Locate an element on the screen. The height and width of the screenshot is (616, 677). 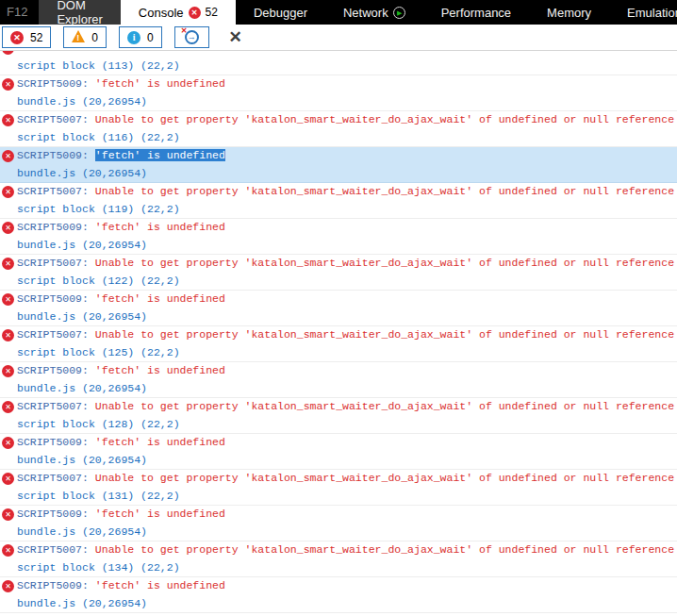
source-location-link: script block (131) (22,2) is located at coordinates (338, 496).